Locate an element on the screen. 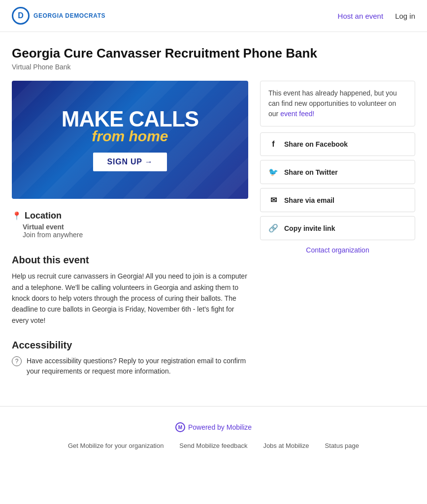  login-link: Log in is located at coordinates (405, 16).